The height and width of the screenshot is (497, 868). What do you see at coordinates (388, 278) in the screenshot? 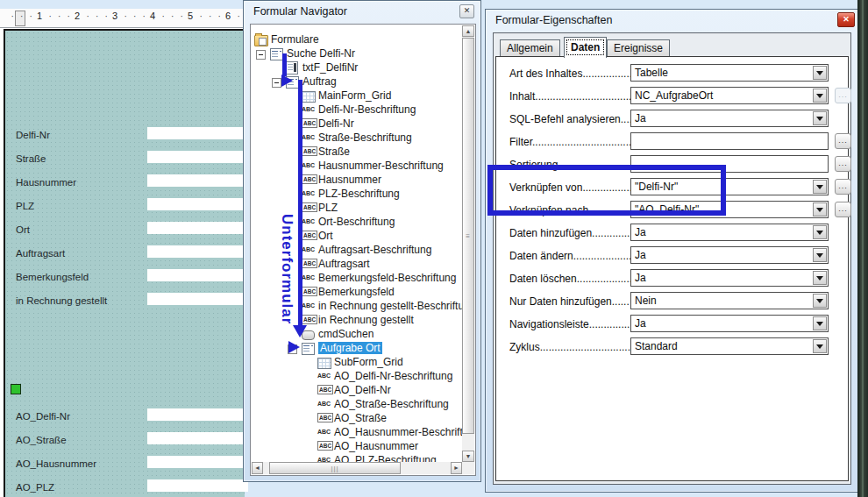
I see `tree-item-label: Bemerkungsfeld-Beschriftung` at bounding box center [388, 278].